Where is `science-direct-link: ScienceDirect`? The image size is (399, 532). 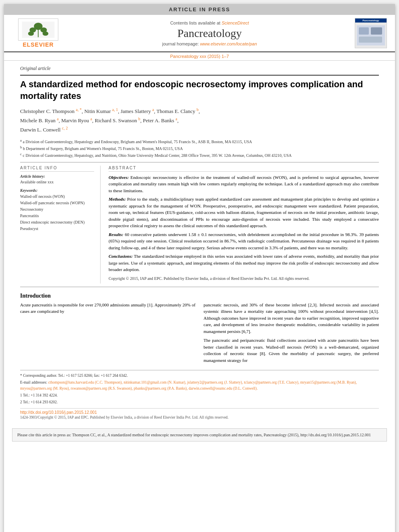 science-direct-link: ScienceDirect is located at coordinates (235, 23).